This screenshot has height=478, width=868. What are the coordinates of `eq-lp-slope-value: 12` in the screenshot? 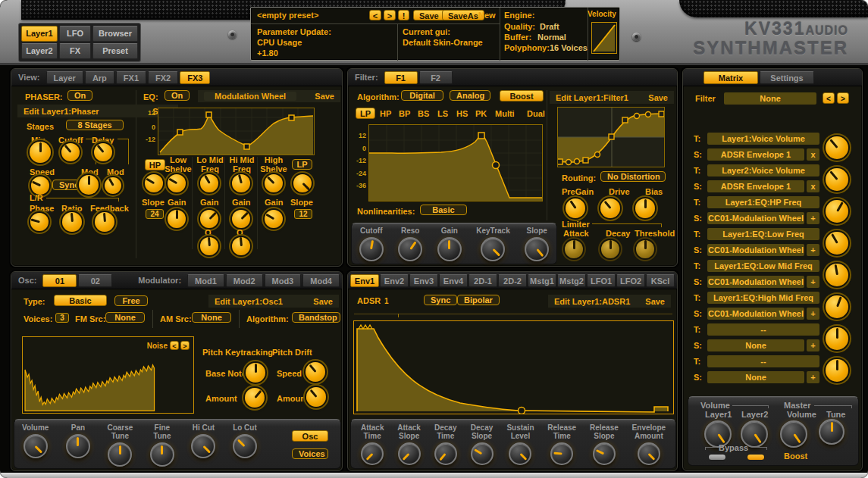 It's located at (303, 214).